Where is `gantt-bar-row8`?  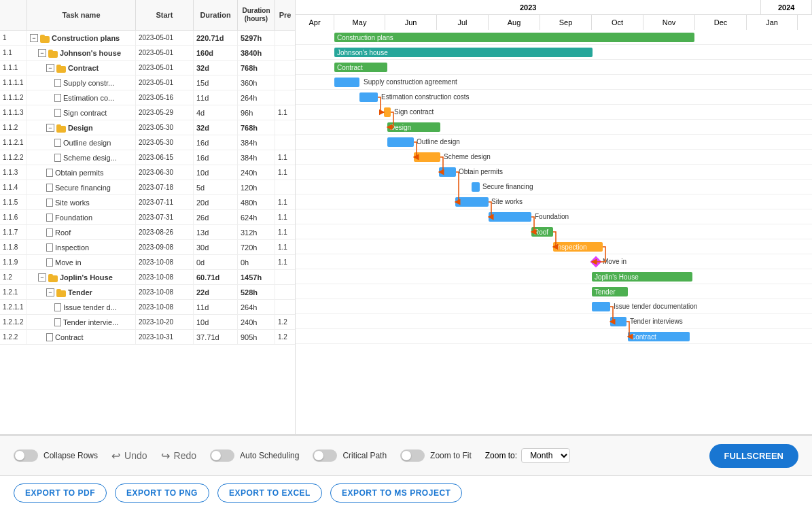 gantt-bar-row8 is located at coordinates (427, 157).